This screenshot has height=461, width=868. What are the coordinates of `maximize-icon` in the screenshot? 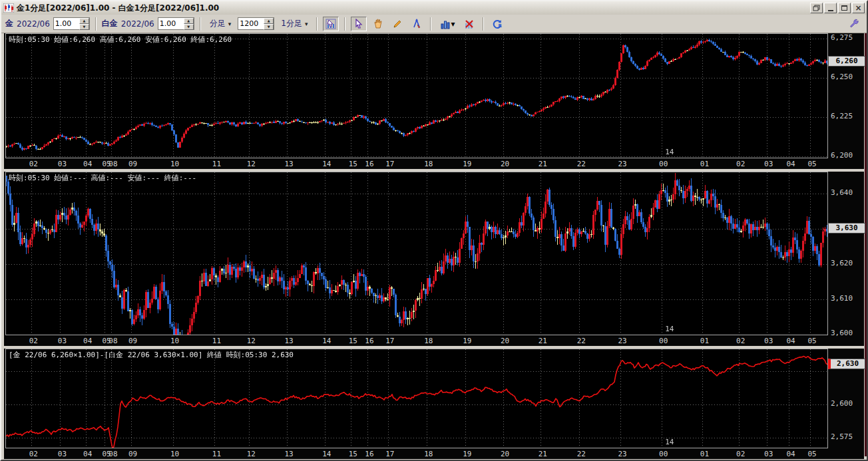 It's located at (844, 8).